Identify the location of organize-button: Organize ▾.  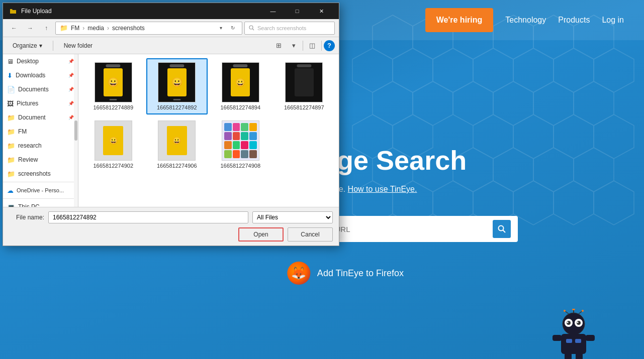
(27, 46).